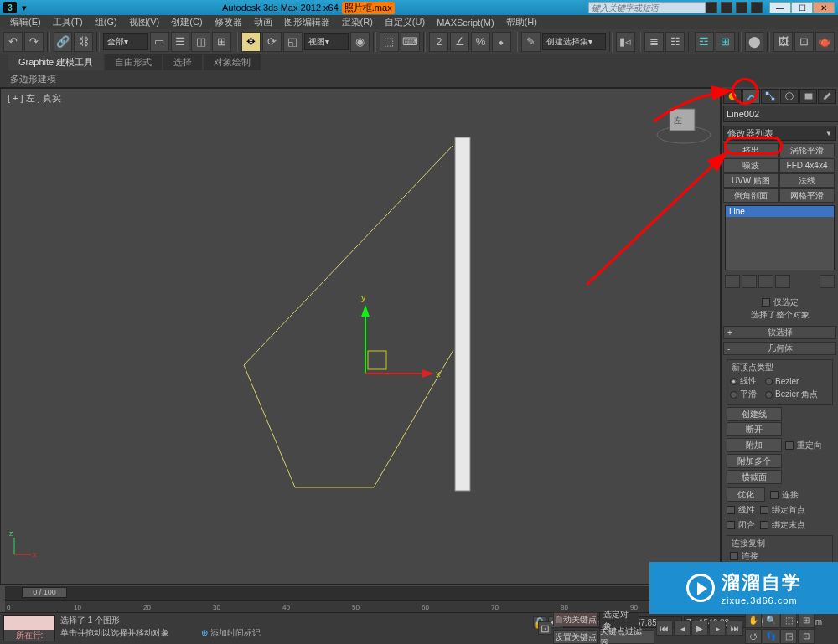 The height and width of the screenshot is (644, 838). Describe the element at coordinates (807, 181) in the screenshot. I see `mod-normal-button: 法线` at that location.